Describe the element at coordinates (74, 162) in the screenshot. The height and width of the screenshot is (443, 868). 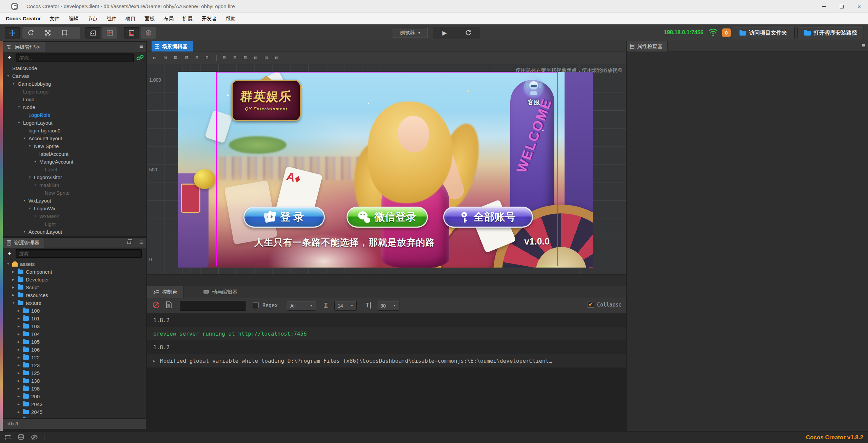
I see `hierarchy-node-mangeaccount: ▼MangeAccount` at that location.